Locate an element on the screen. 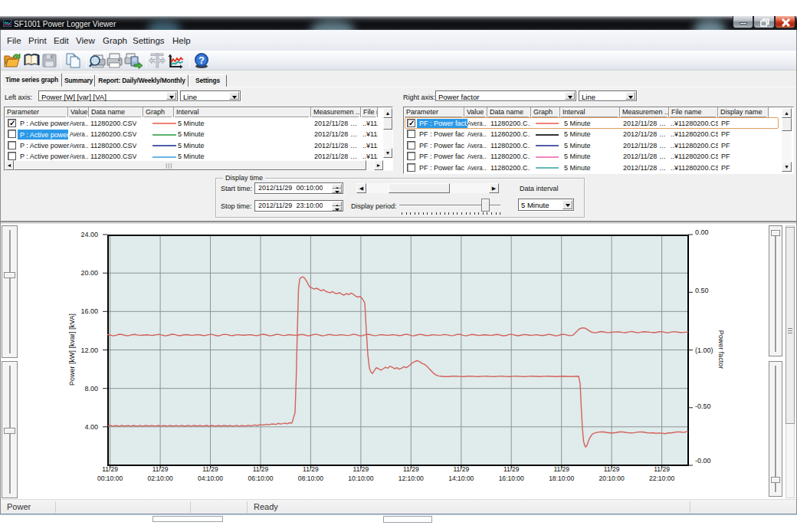 The width and height of the screenshot is (797, 532). svg-text: 18:10:00 is located at coordinates (561, 478).